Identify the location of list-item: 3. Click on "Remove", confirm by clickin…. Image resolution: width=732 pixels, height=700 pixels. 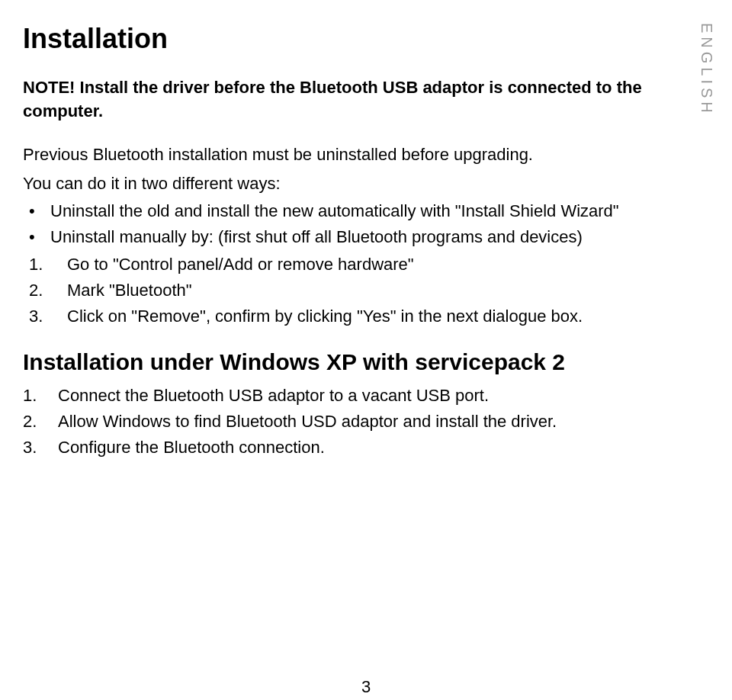
(336, 316).